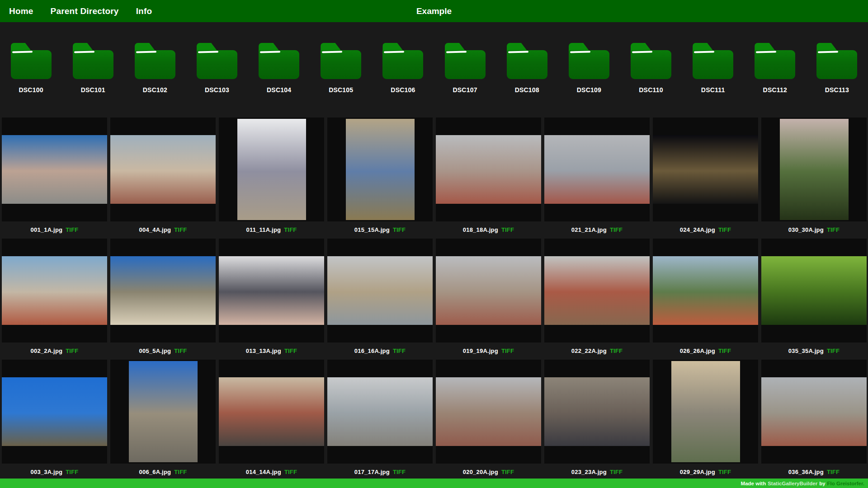 Image resolution: width=868 pixels, height=488 pixels. What do you see at coordinates (806, 351) in the screenshot?
I see `filename-link: 035_35A.jpg` at bounding box center [806, 351].